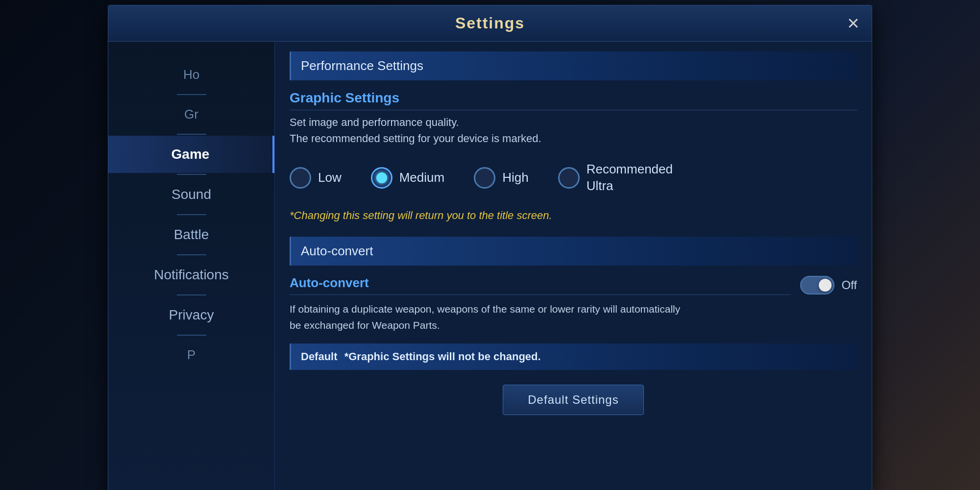 The width and height of the screenshot is (980, 490). Describe the element at coordinates (849, 285) in the screenshot. I see `autoconvert-toggle-label: Off` at that location.